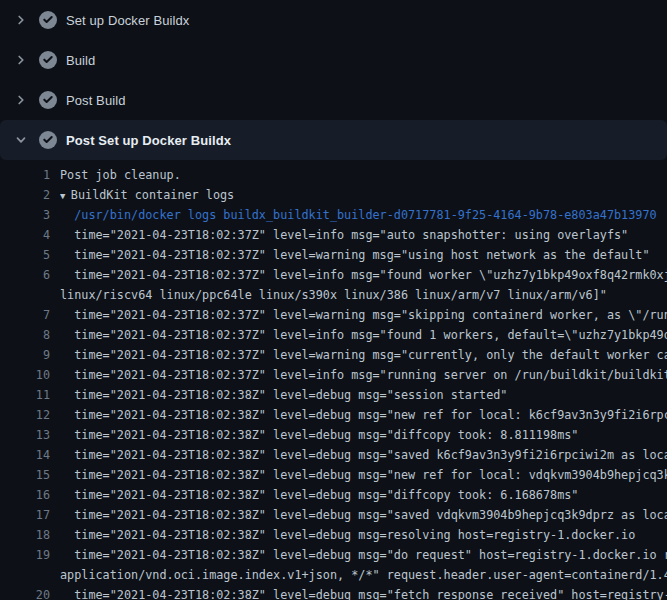 This screenshot has height=600, width=667. What do you see at coordinates (25, 355) in the screenshot?
I see `log-line-number: 9` at bounding box center [25, 355].